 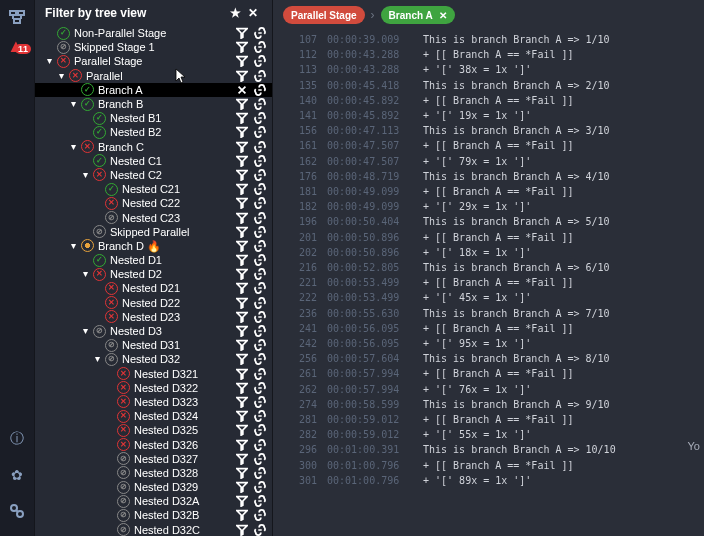 I want to click on status-skipped-icon, so click(x=124, y=458).